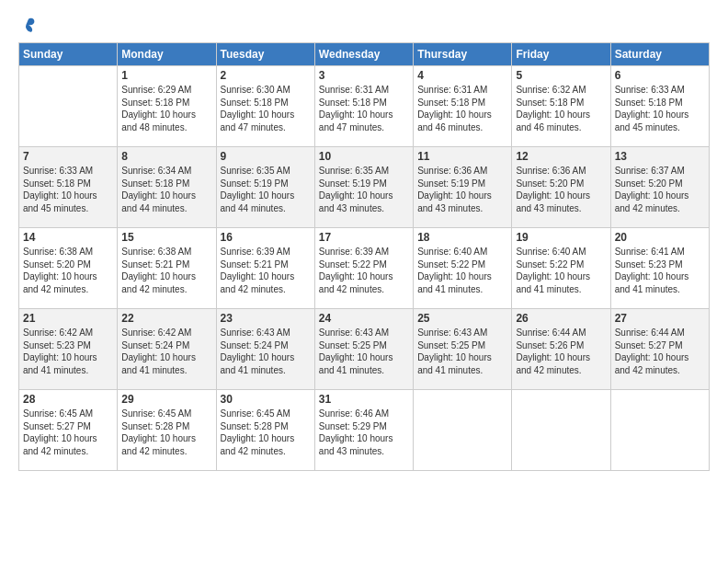  What do you see at coordinates (561, 109) in the screenshot?
I see `day-info: Sunrise: 6:32 AMSunset: 5:18 PMDaylight:…` at bounding box center [561, 109].